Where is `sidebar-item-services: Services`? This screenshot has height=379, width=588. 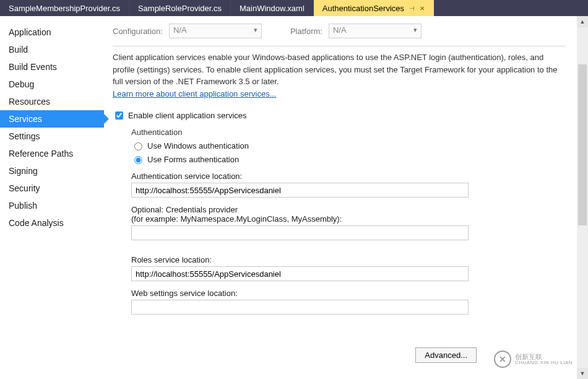 sidebar-item-services: Services is located at coordinates (52, 119).